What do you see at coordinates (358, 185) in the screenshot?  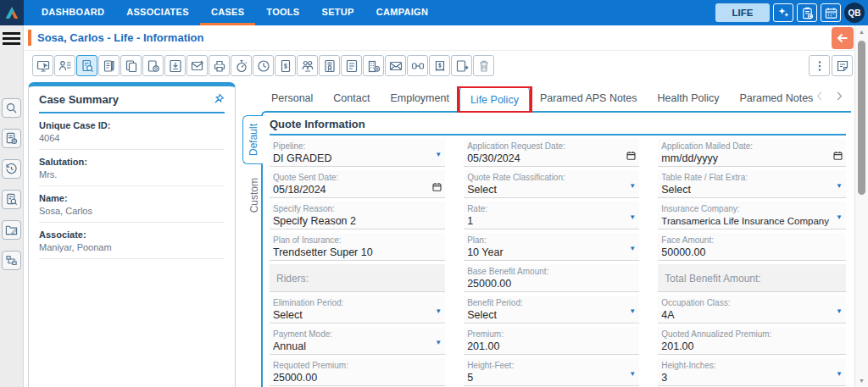 I see `field-quote-sent-date: Quote Sent Date: 05/18/2024` at bounding box center [358, 185].